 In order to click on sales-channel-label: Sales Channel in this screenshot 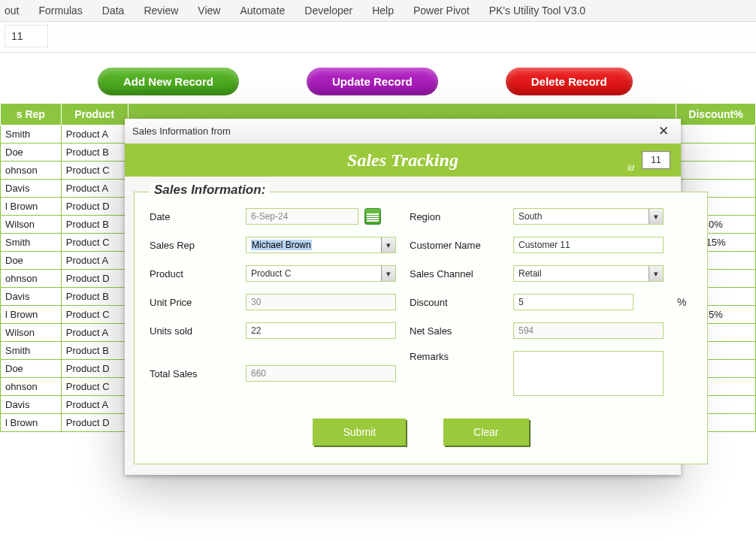, I will do `click(455, 274)`.